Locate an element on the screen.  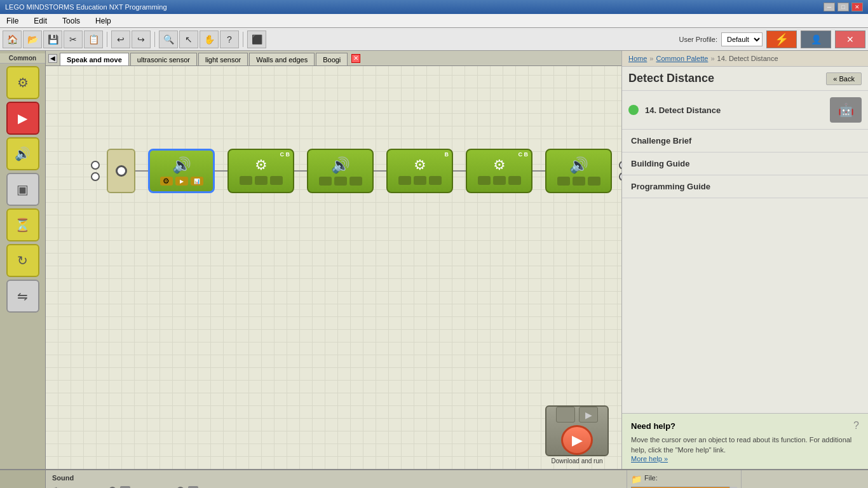
sidebar-block-move: ⚙ is located at coordinates (23, 83).